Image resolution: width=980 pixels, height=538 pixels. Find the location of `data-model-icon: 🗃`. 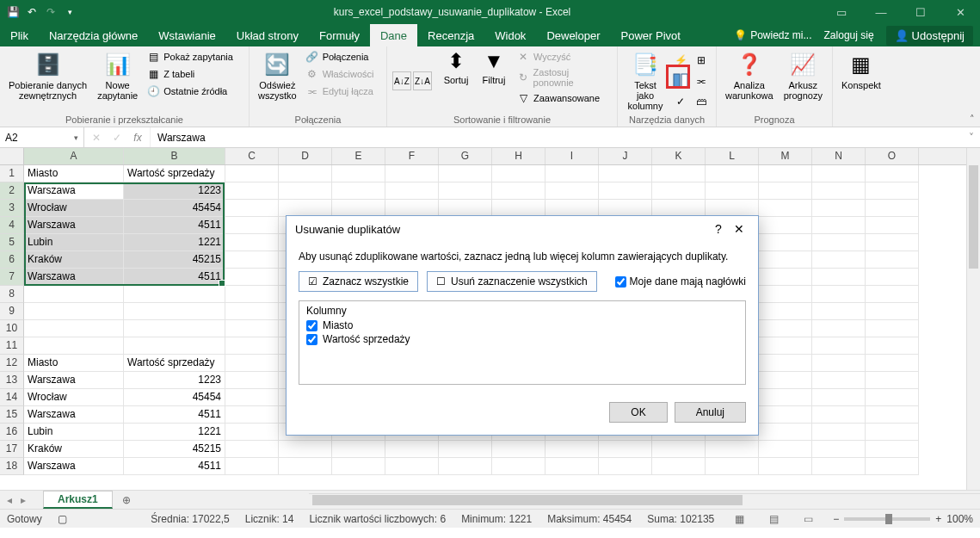

data-model-icon: 🗃 is located at coordinates (701, 102).